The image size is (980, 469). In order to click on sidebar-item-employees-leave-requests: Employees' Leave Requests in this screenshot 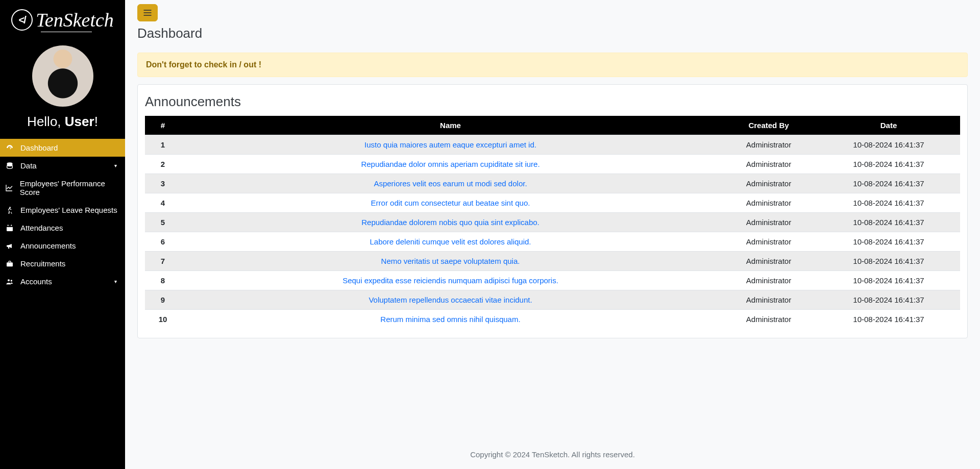, I will do `click(62, 210)`.